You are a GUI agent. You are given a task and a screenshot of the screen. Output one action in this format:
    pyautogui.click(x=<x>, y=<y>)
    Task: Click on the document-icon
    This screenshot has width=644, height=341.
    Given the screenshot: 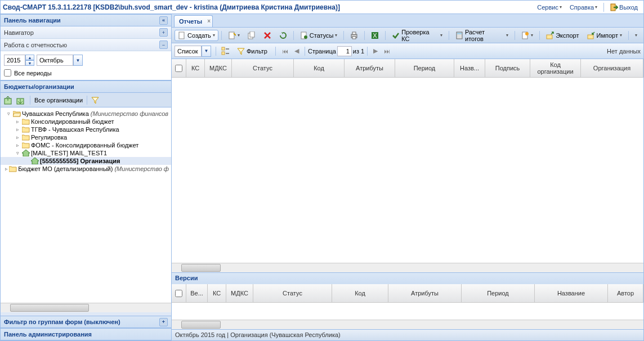 What is the action you would take?
    pyautogui.click(x=182, y=35)
    